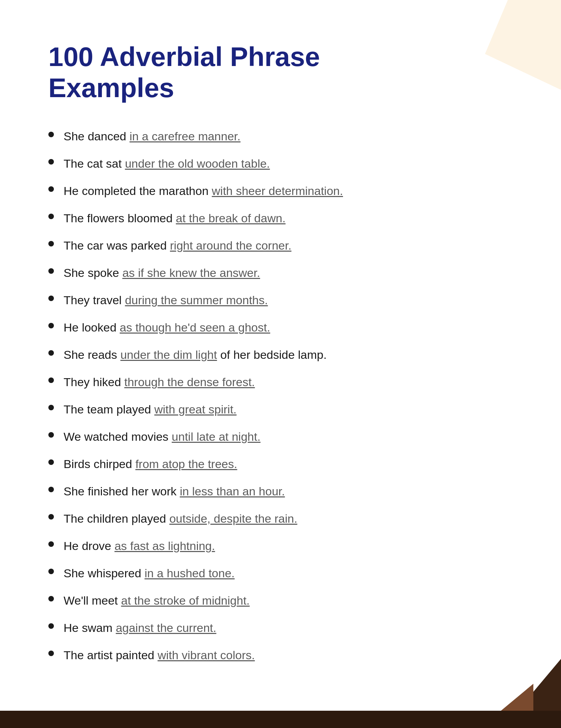 Image resolution: width=561 pixels, height=728 pixels. I want to click on item-text: The team played with great spirit., so click(211, 409).